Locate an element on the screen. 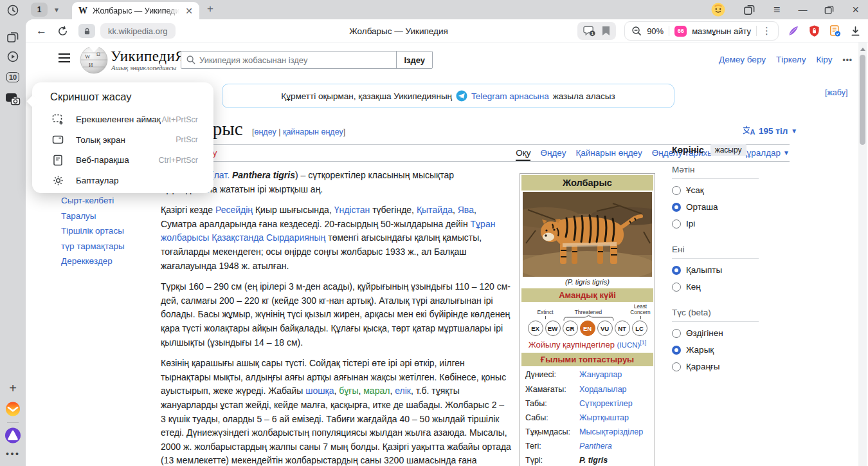 Image resolution: width=868 pixels, height=466 pixels. taxonomy-value: Panthera is located at coordinates (615, 446).